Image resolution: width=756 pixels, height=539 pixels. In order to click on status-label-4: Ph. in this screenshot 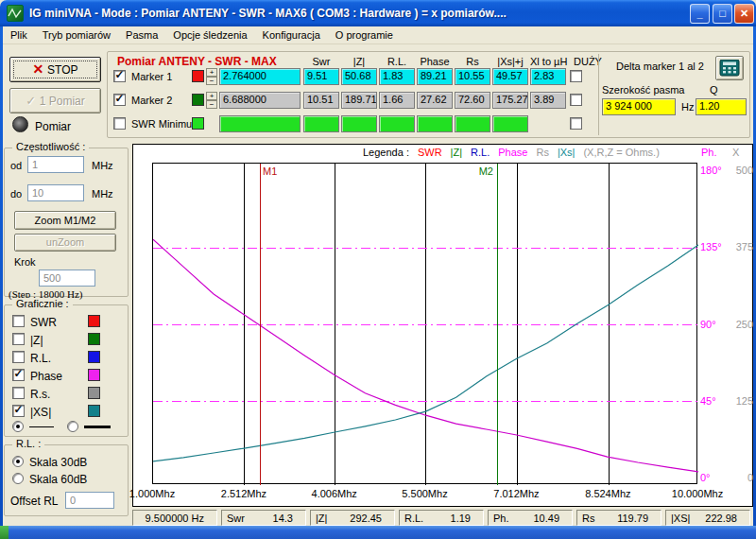, I will do `click(501, 518)`.